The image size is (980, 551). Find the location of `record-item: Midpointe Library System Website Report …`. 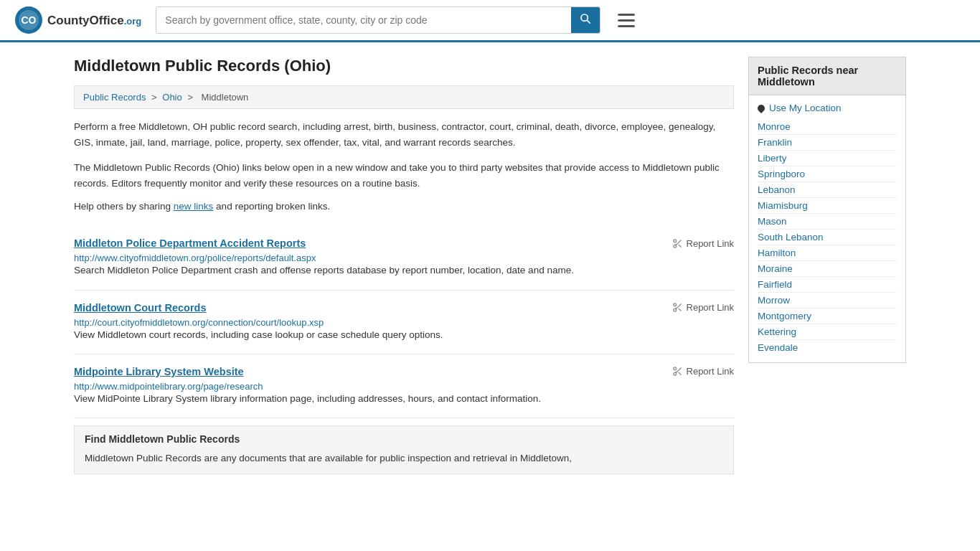

record-item: Midpointe Library System Website Report … is located at coordinates (404, 386).